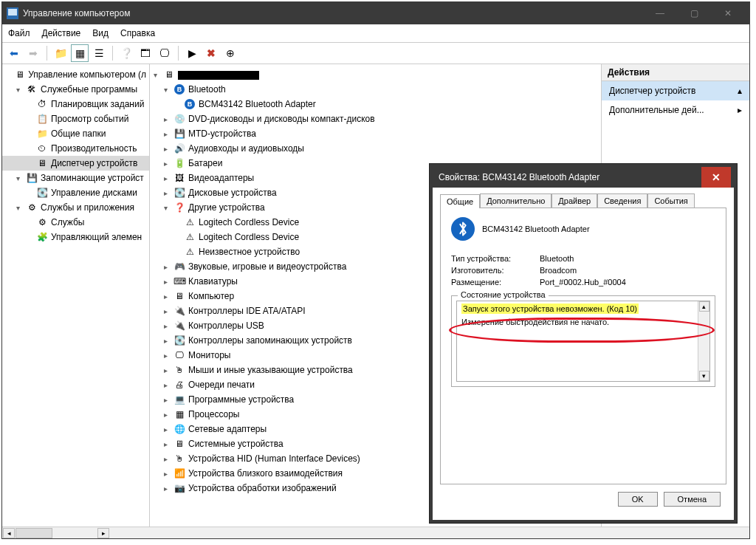 This screenshot has height=545, width=756. Describe the element at coordinates (75, 178) in the screenshot. I see `tree-node: ▾💾Запоминающие устройст` at that location.